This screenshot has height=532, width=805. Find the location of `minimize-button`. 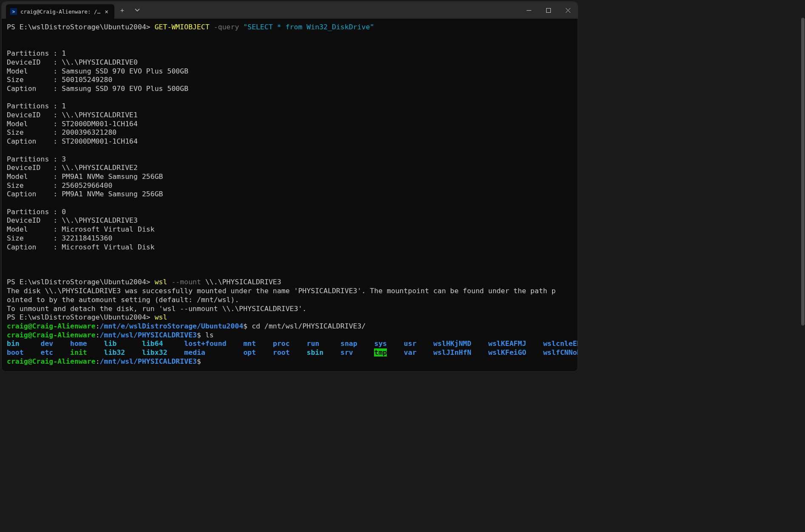

minimize-button is located at coordinates (529, 10).